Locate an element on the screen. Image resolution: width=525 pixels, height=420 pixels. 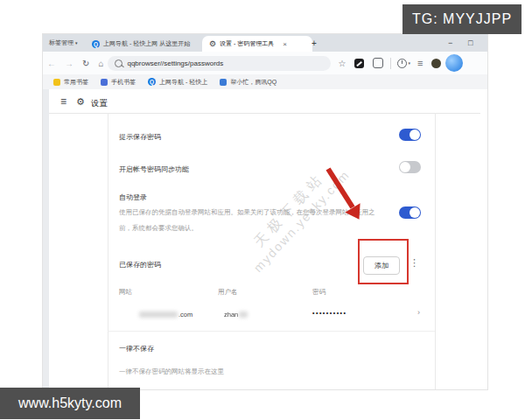
back-icon: ← is located at coordinates (52, 63).